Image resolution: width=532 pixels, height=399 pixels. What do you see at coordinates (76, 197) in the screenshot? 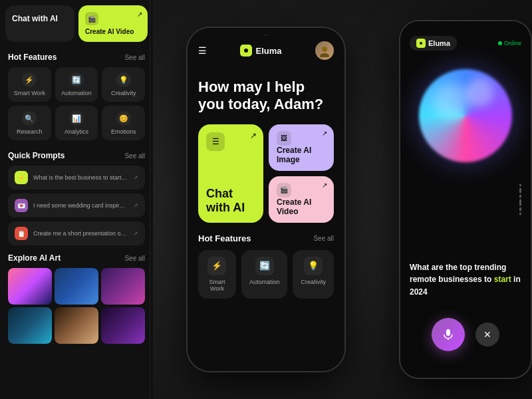
I see `quick-prompts-section: Quick Prompts See all ⚡ What is the best…` at bounding box center [76, 197].